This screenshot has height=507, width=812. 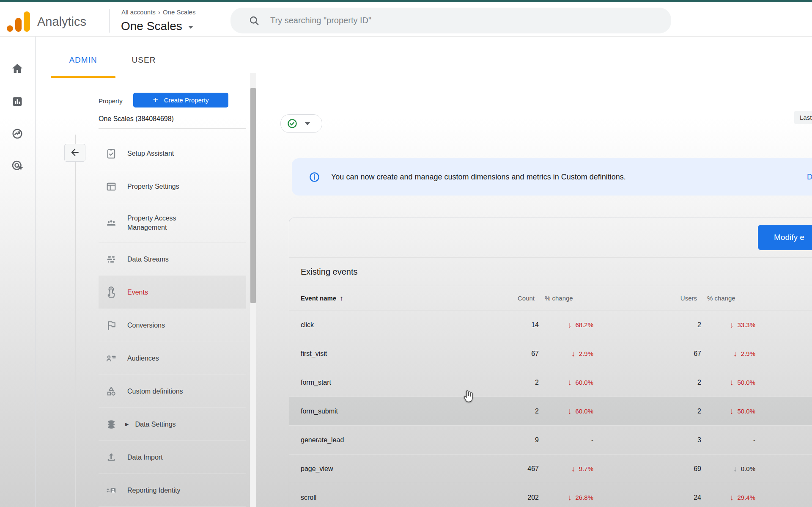 I want to click on event-name-cell: scroll, so click(x=389, y=498).